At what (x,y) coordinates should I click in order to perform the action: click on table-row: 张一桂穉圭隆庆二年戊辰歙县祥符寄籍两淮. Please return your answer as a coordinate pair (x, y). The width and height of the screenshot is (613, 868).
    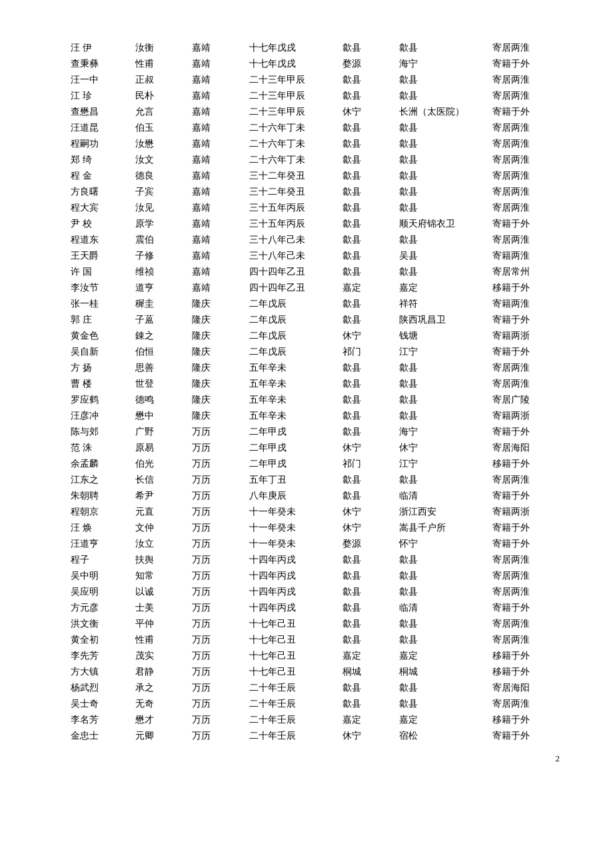
    Looking at the image, I should click on (313, 304).